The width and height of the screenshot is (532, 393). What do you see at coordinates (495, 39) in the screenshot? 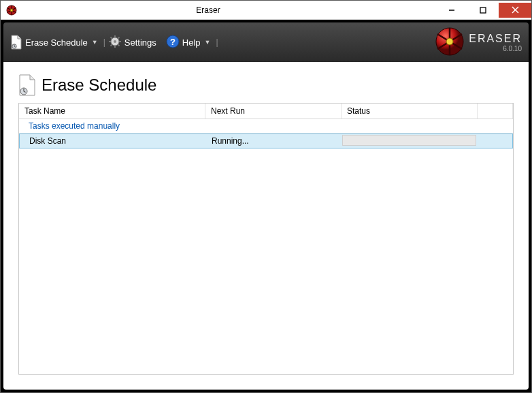
I see `brand-name: ERASER` at bounding box center [495, 39].